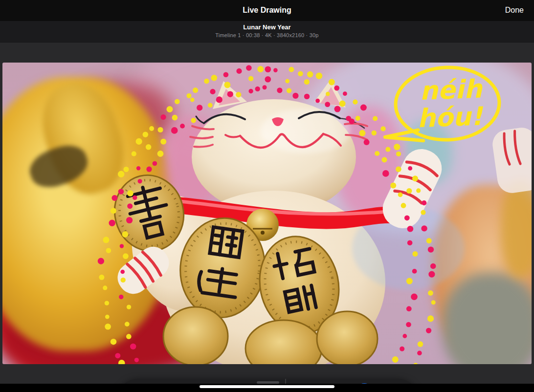 The width and height of the screenshot is (534, 392). I want to click on project-info-bar: Lunar New Year Timeline 1 · 00:38 · 4K ·…, so click(267, 31).